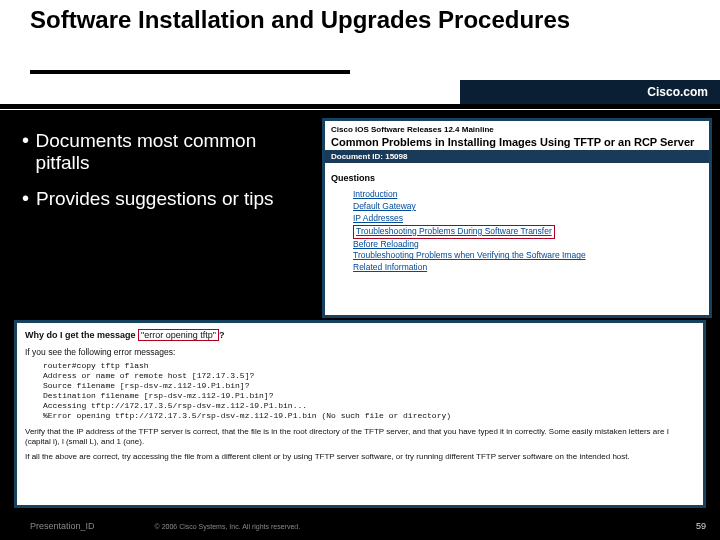 Image resolution: width=720 pixels, height=540 pixels. I want to click on doc-title: Common Problems in Installing Images Usi…, so click(517, 143).